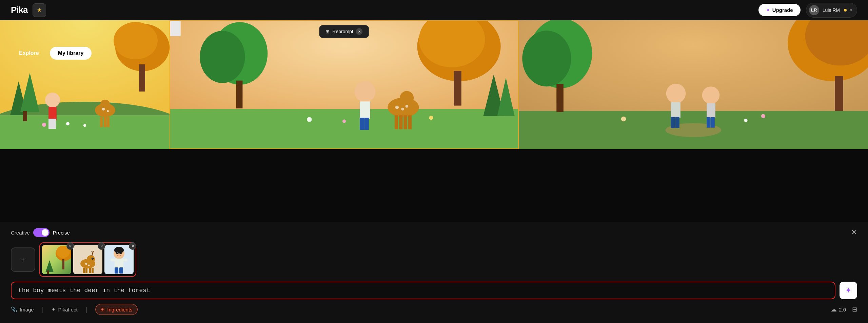 The image size is (868, 323). What do you see at coordinates (45, 233) in the screenshot?
I see `toggle-knob` at bounding box center [45, 233].